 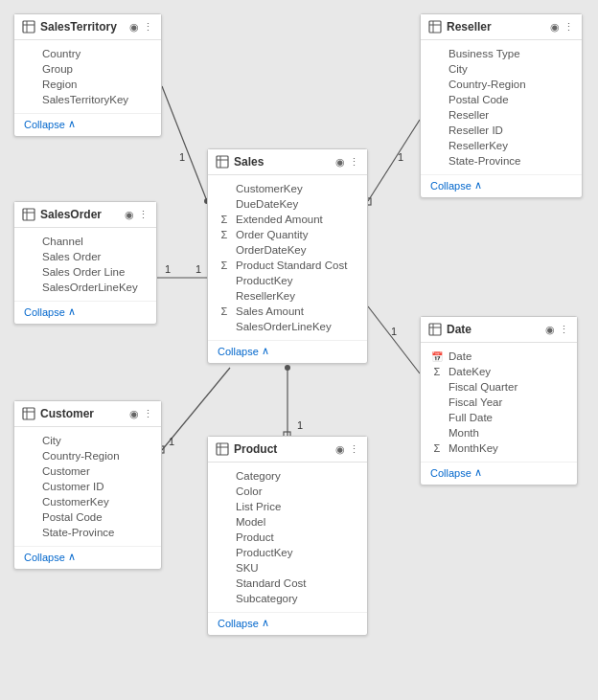 What do you see at coordinates (88, 471) in the screenshot?
I see `list-item: Customer` at bounding box center [88, 471].